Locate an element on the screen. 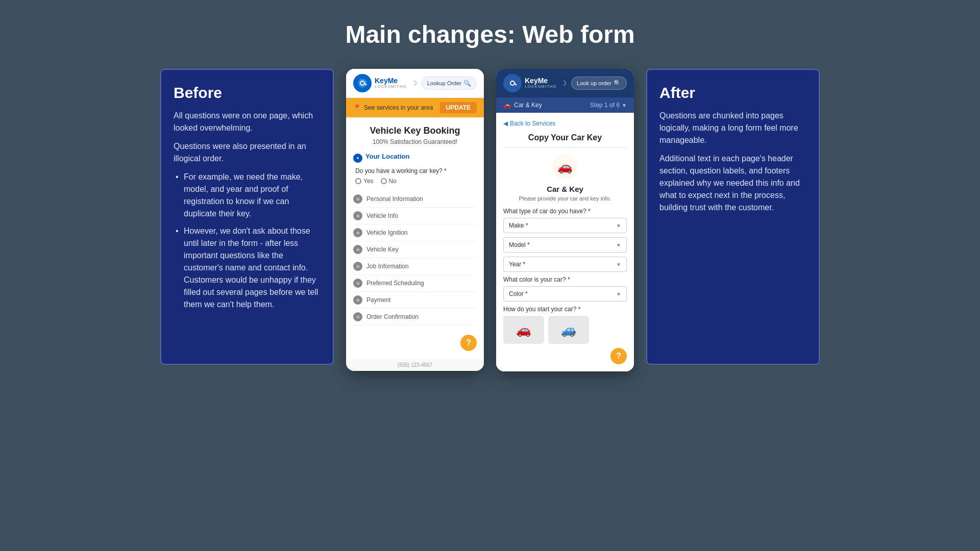  location-row: ● Your Location is located at coordinates (415, 158).